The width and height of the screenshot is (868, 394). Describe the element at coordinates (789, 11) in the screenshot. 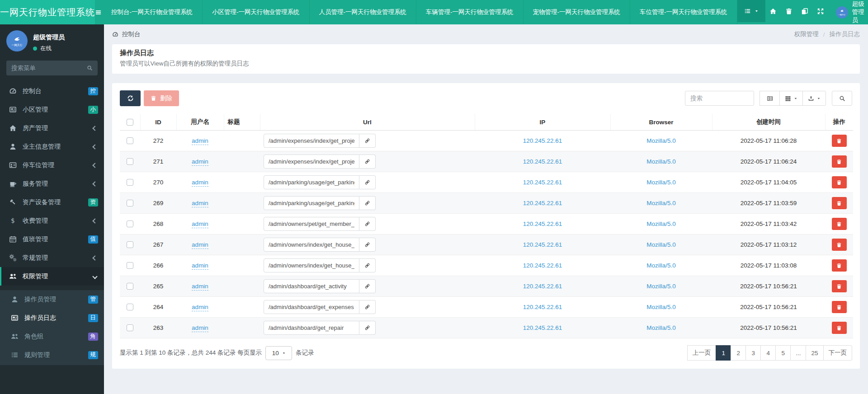

I see `trash-button` at that location.